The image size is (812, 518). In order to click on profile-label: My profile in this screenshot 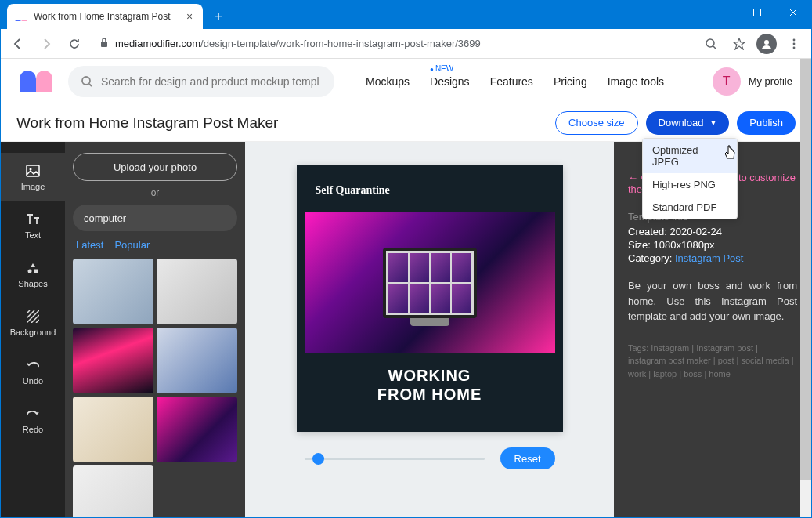, I will do `click(770, 82)`.